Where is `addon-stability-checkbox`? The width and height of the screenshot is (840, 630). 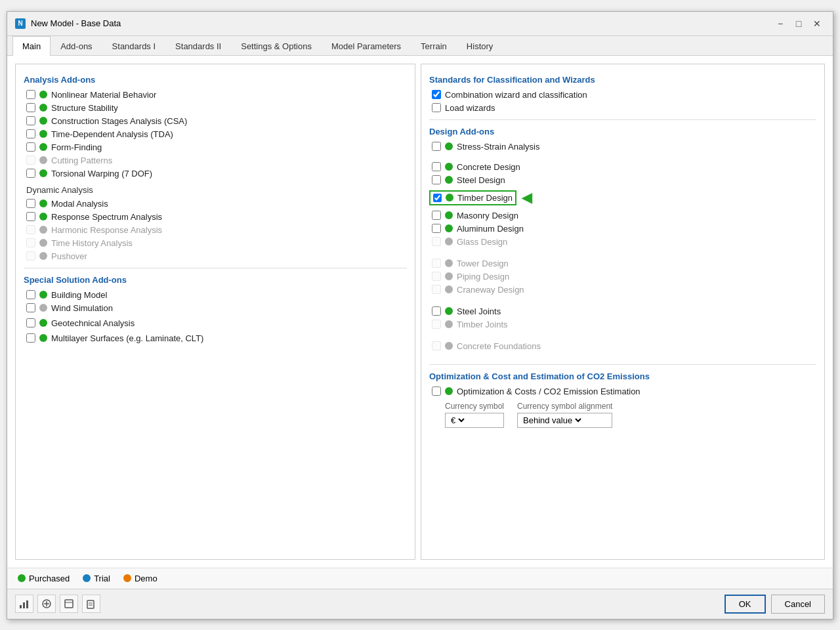
addon-stability-checkbox is located at coordinates (31, 108).